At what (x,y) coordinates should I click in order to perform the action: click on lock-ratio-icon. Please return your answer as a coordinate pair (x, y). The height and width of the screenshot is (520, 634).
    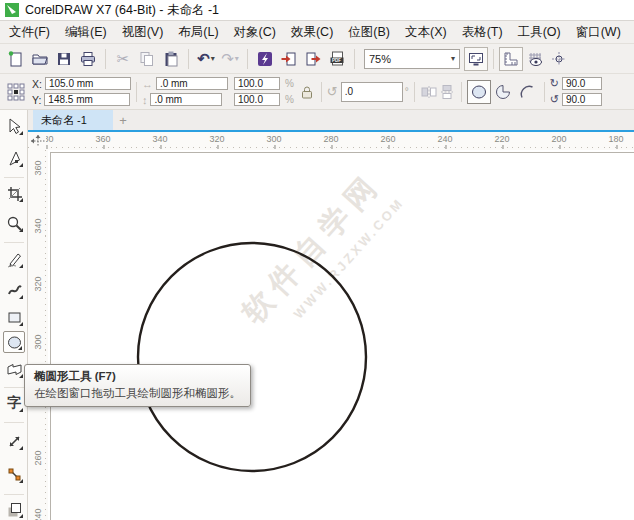
    Looking at the image, I should click on (307, 92).